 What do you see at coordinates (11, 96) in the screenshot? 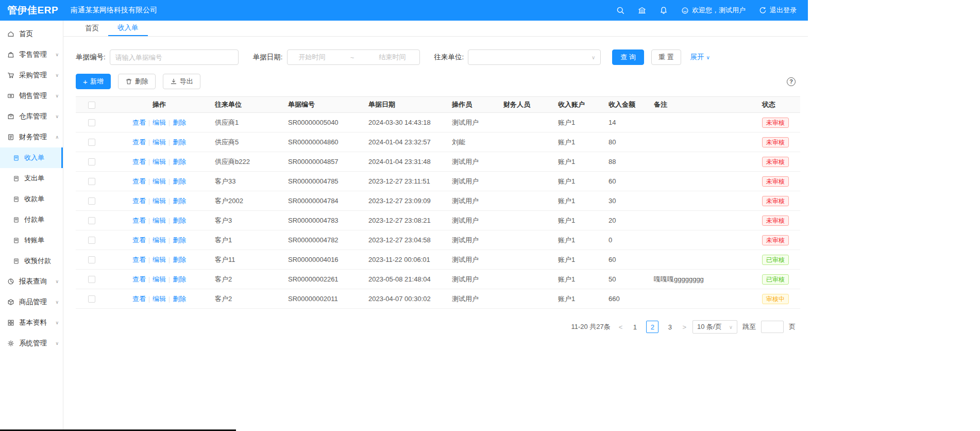
I see `sales-icon` at bounding box center [11, 96].